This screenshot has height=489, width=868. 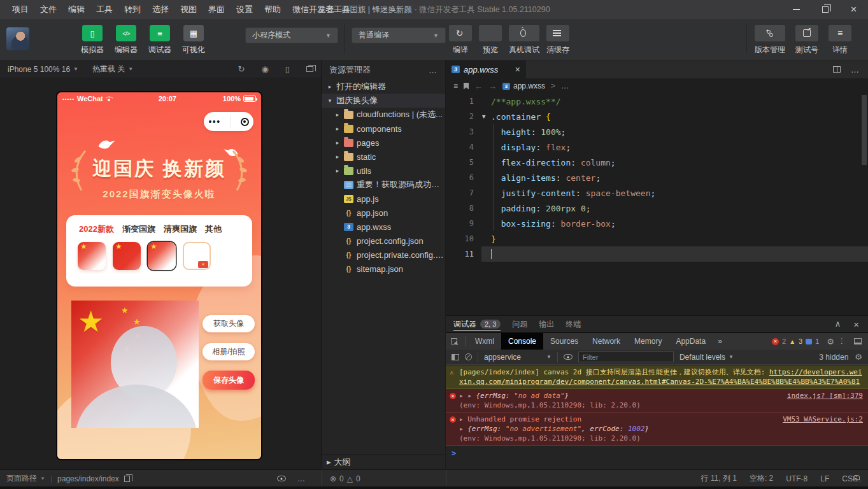 What do you see at coordinates (454, 341) in the screenshot?
I see `inspect-element-icon` at bounding box center [454, 341].